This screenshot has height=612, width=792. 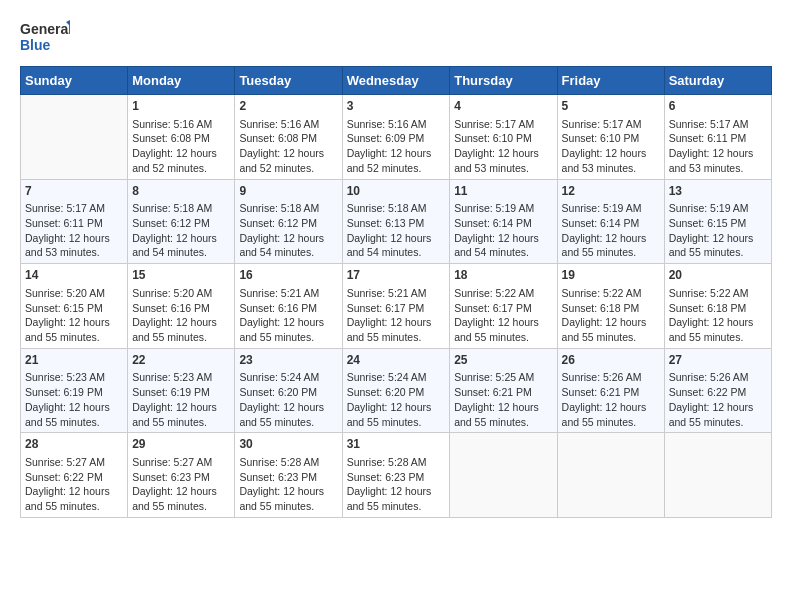 What do you see at coordinates (74, 306) in the screenshot?
I see `calendar-cell: 14Sunrise: 5:20 AMSunset: 6:15 PMDayligh…` at bounding box center [74, 306].